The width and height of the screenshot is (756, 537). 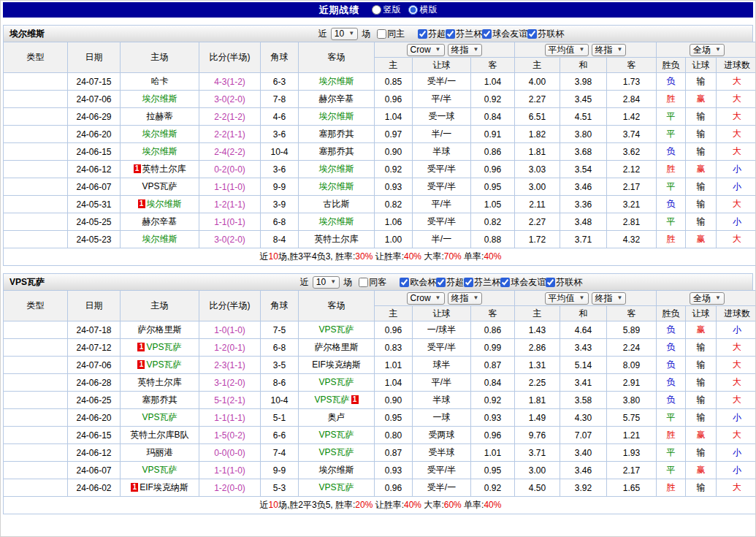 What do you see at coordinates (394, 205) in the screenshot?
I see `odds-home-cell: 0.82` at bounding box center [394, 205].